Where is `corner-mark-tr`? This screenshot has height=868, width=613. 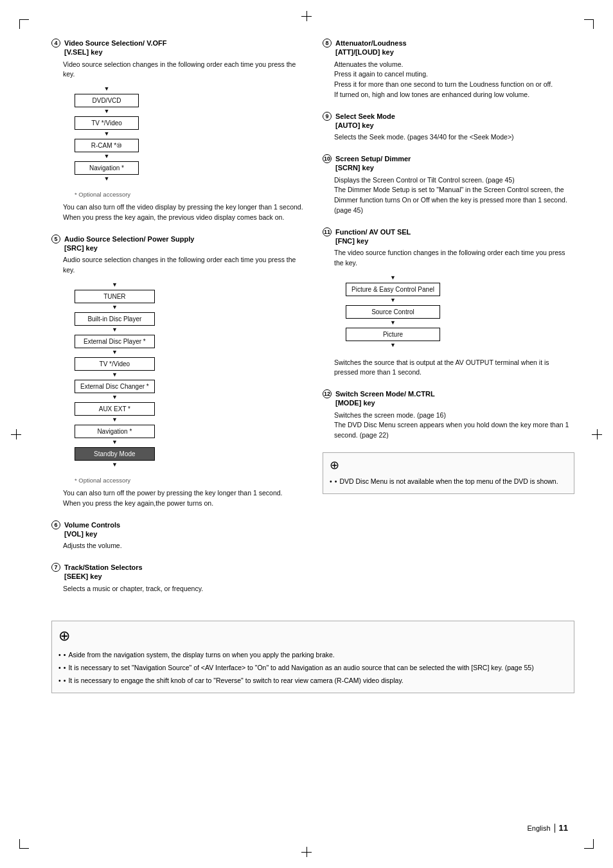
corner-mark-tr is located at coordinates (587, 26).